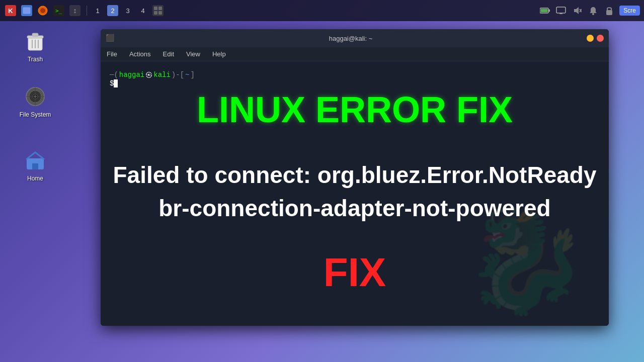 Image resolution: width=644 pixels, height=362 pixels. Describe the element at coordinates (355, 38) in the screenshot. I see `terminal-titlebar: ⬛ haggai@kali: ~` at that location.